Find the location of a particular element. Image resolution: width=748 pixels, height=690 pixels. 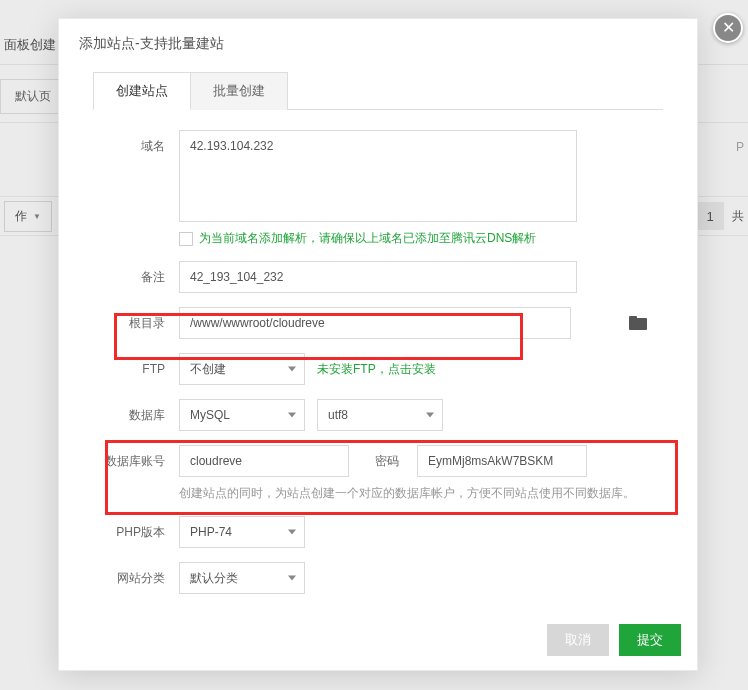

label-php: PHP版本 is located at coordinates (136, 532).